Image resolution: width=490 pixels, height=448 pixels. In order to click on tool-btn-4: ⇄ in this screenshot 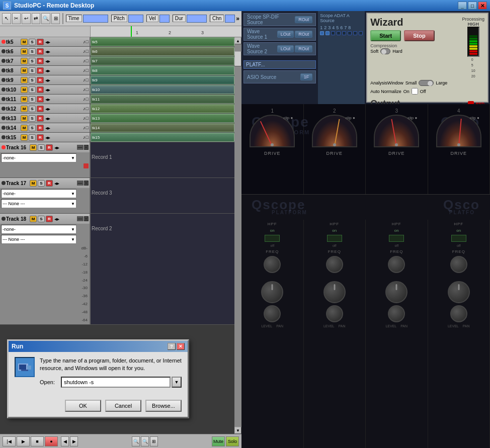, I will do `click(36, 19)`.